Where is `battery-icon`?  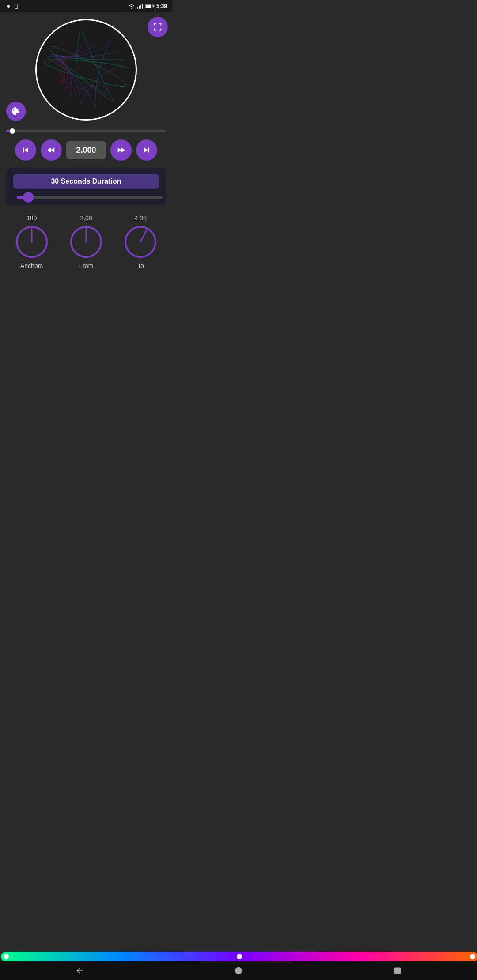
battery-icon is located at coordinates (150, 6).